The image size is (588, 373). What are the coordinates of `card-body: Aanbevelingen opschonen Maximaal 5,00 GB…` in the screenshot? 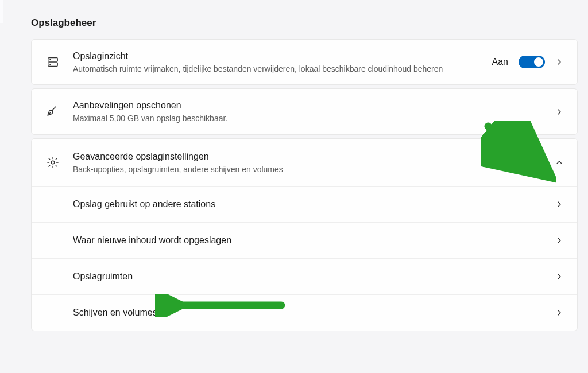 It's located at (314, 111).